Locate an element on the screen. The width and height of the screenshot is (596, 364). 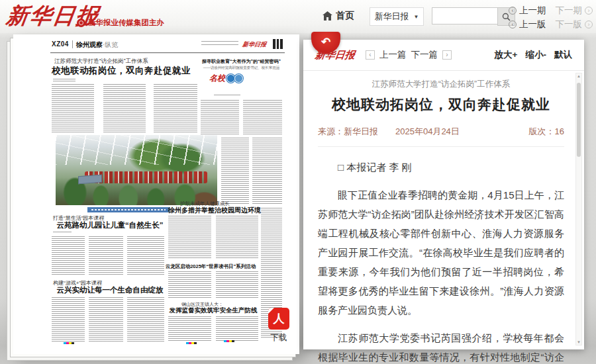
reader-header: 新华日报 ‹ 上一篇 下一篇 › 放大+ 缩小- 默认 is located at coordinates (444, 56).